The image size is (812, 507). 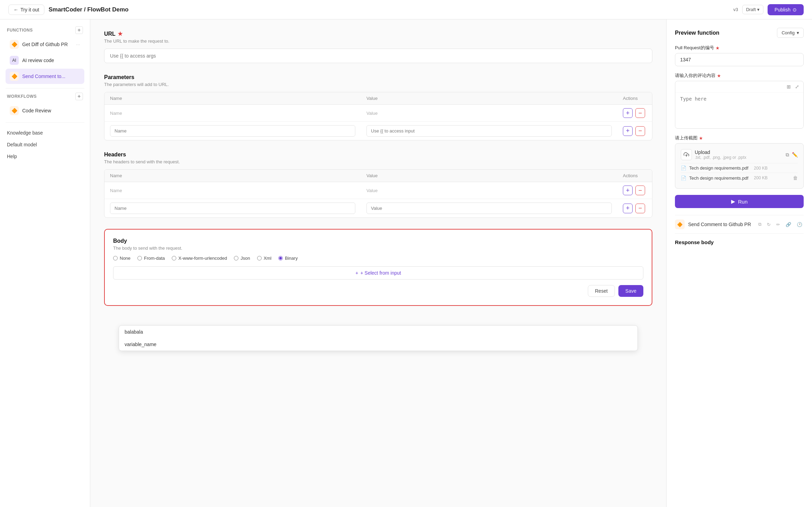 What do you see at coordinates (489, 113) in the screenshot?
I see `params-row1-value: Value` at bounding box center [489, 113].